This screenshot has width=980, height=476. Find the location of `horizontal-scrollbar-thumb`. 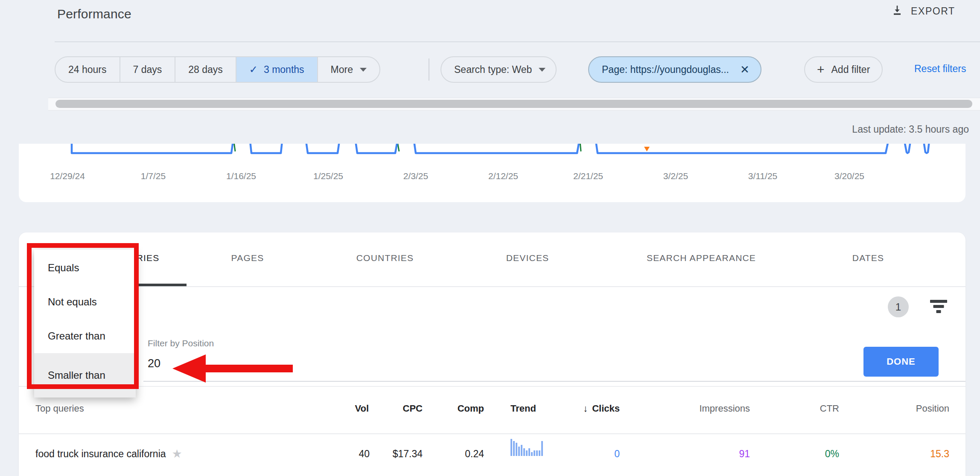

horizontal-scrollbar-thumb is located at coordinates (514, 104).